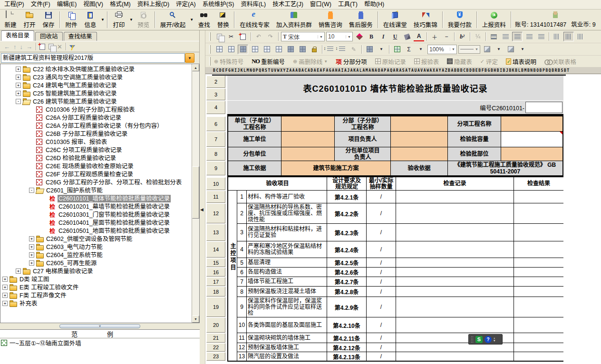 The image size is (601, 364). I want to click on row-header-15: 15, so click(216, 262).